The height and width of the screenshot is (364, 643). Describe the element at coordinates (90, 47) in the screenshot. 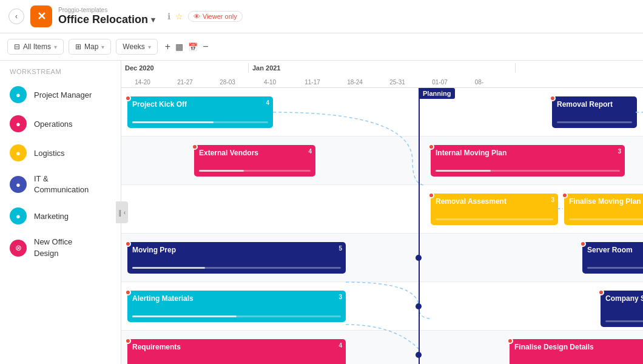

I see `map-button: ⊞ Map ▾` at that location.